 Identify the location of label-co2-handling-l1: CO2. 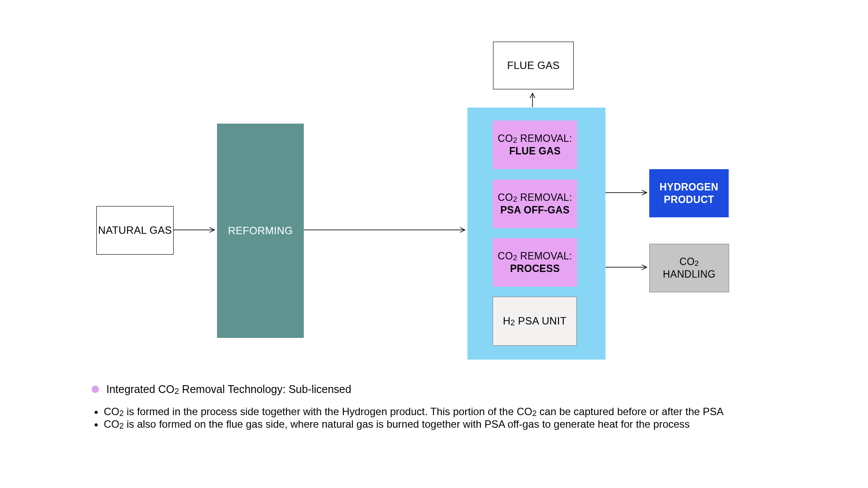
(689, 262).